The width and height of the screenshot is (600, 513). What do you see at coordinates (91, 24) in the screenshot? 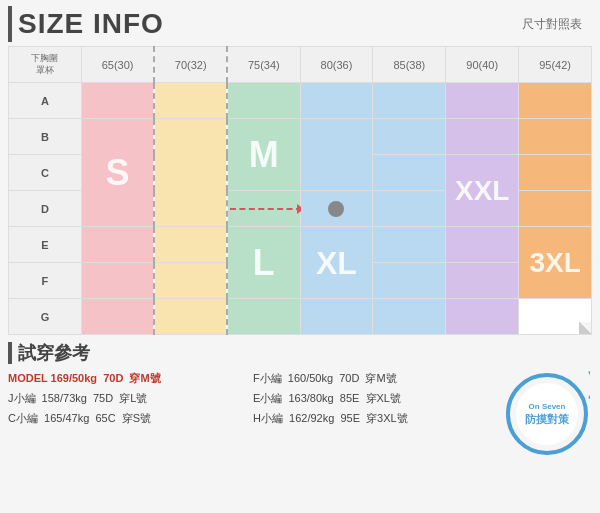
I see `page-title: SIZE INFO` at bounding box center [91, 24].